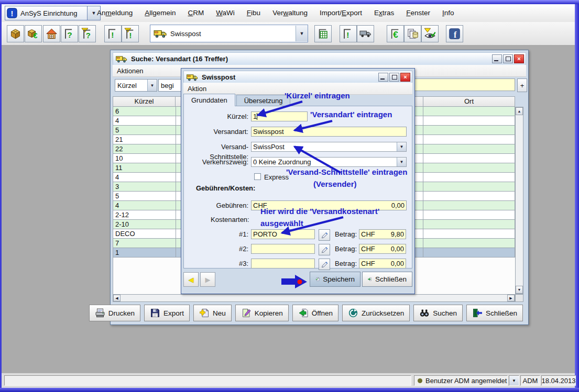  What do you see at coordinates (225, 13) in the screenshot?
I see `menu-wawi: WaWi` at bounding box center [225, 13].